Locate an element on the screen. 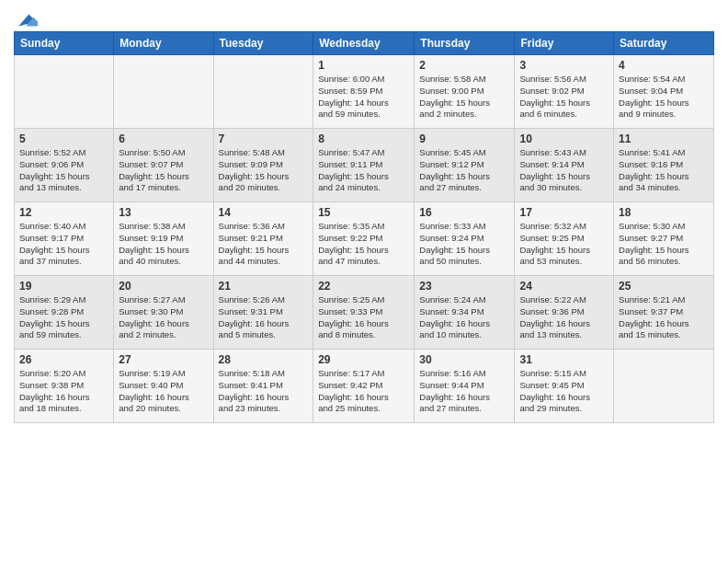 Image resolution: width=728 pixels, height=563 pixels. day-number: 14 is located at coordinates (264, 213).